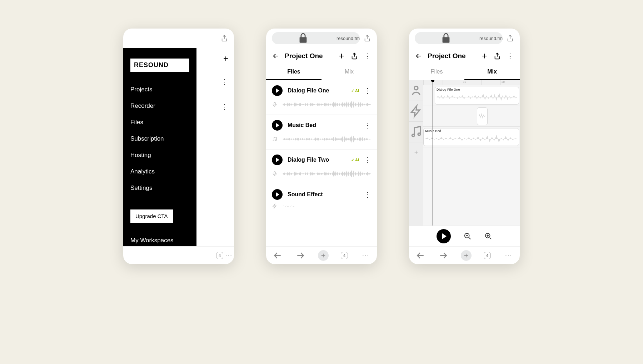  What do you see at coordinates (275, 105) in the screenshot?
I see `microphone-icon` at bounding box center [275, 105].